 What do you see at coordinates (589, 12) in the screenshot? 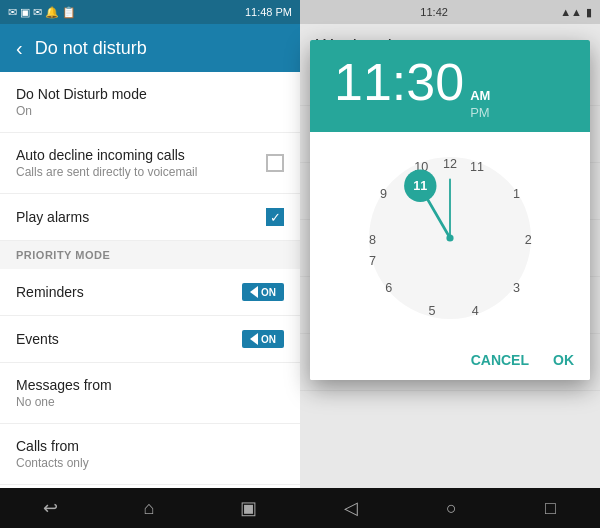
I see `battery-icon: ▮` at bounding box center [589, 12].